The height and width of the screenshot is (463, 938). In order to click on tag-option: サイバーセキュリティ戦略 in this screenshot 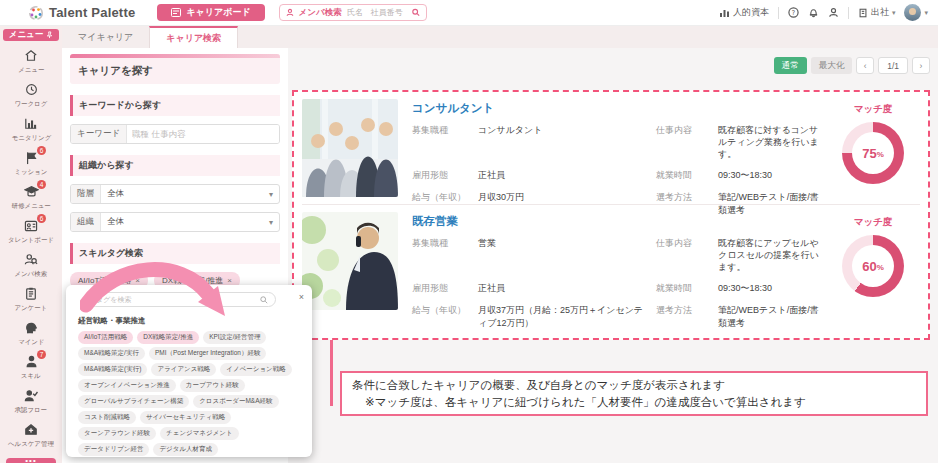, I will do `click(186, 418)`.